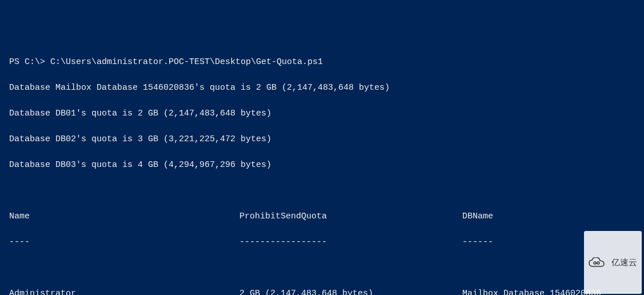 This screenshot has height=295, width=644. I want to click on cell-name: Administrator, so click(125, 292).